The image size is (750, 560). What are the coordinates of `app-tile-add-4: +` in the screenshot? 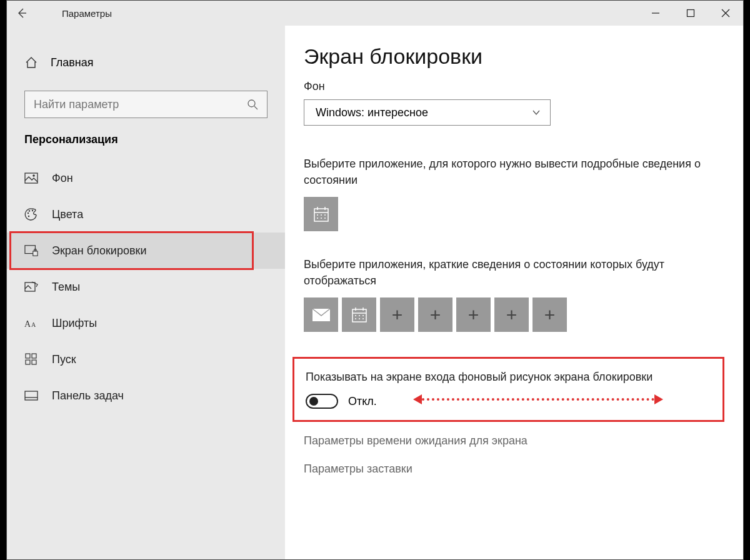 It's located at (511, 315).